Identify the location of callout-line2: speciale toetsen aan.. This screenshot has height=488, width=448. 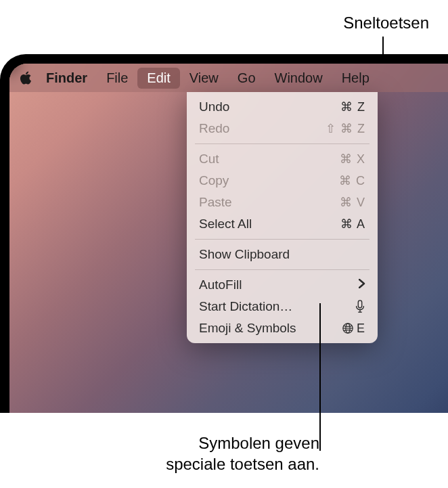
(242, 464).